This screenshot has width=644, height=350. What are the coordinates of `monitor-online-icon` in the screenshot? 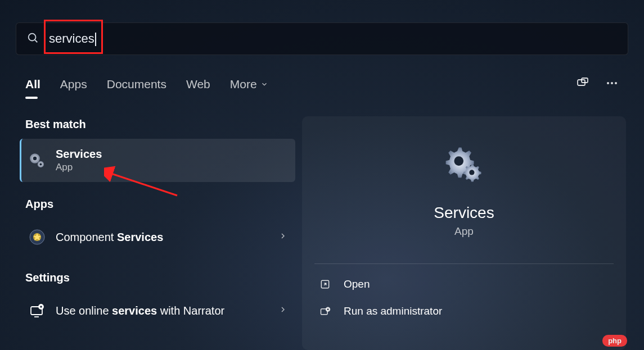 It's located at (37, 311).